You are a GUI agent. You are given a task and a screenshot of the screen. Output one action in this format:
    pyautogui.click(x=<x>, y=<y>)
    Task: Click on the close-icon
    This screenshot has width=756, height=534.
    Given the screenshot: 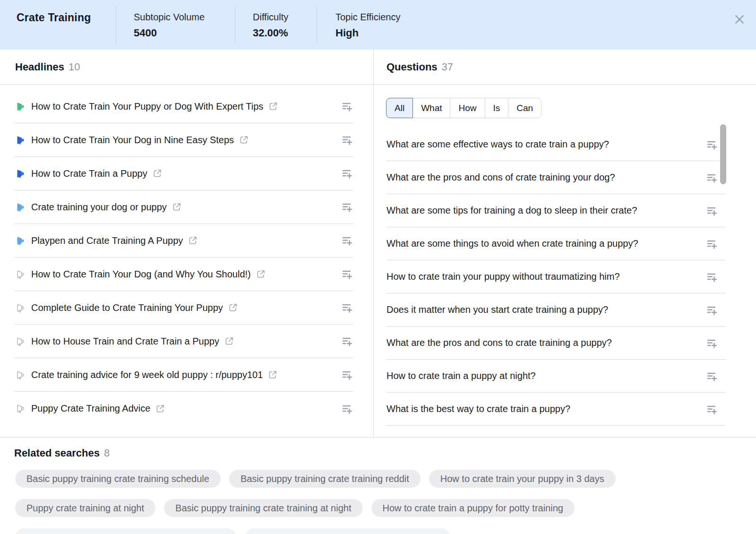 What is the action you would take?
    pyautogui.click(x=739, y=19)
    